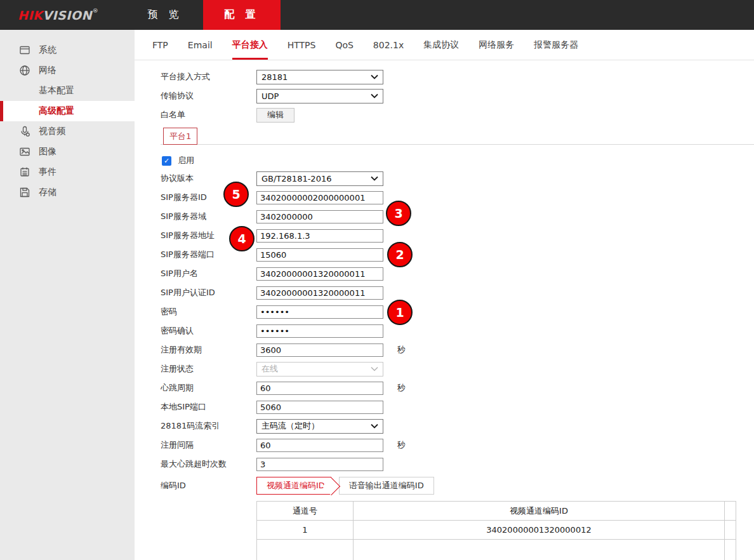  Describe the element at coordinates (377, 15) in the screenshot. I see `top-bar: HIKVISION® 预 览 配 置` at that location.